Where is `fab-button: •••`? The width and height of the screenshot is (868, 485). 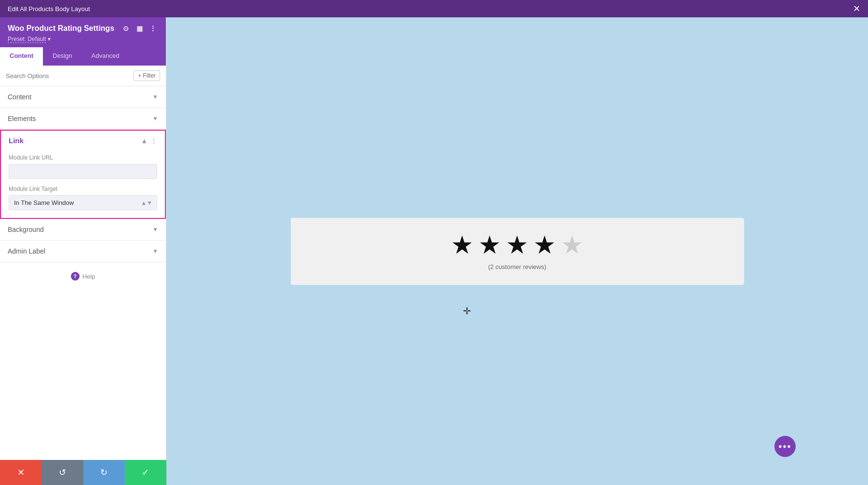
fab-button: ••• is located at coordinates (785, 446).